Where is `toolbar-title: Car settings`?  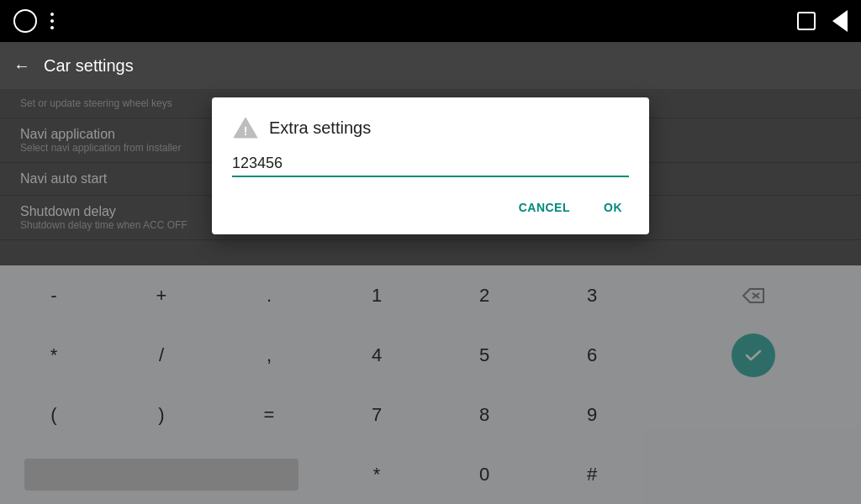
toolbar-title: Car settings is located at coordinates (89, 66).